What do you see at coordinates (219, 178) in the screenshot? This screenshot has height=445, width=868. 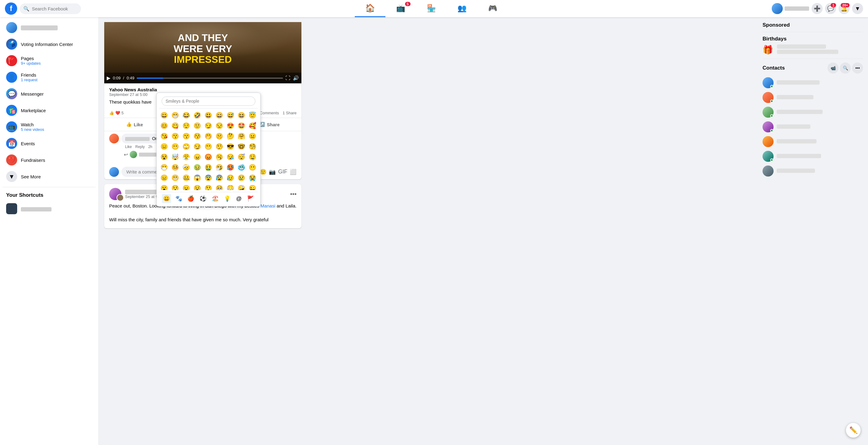 I see `emoji-cell: 😰` at bounding box center [219, 178].